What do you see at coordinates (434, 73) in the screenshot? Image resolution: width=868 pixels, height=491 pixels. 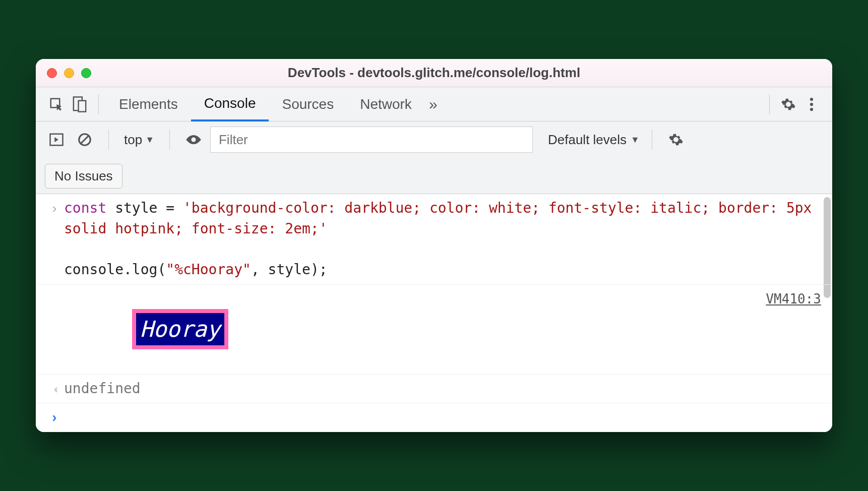 I see `titlebar: DevTools - devtools.glitch.me/console/lo…` at bounding box center [434, 73].